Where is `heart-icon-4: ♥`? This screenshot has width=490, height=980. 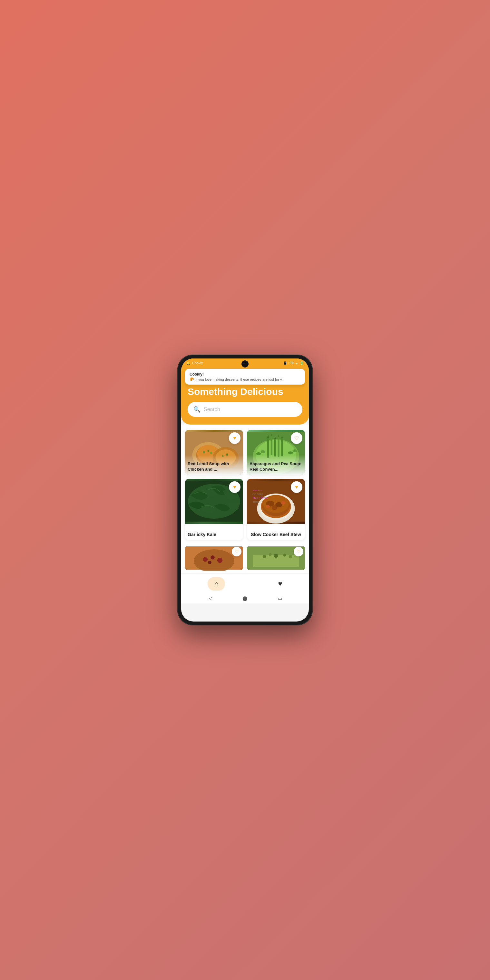
heart-icon-4: ♥ is located at coordinates (297, 487).